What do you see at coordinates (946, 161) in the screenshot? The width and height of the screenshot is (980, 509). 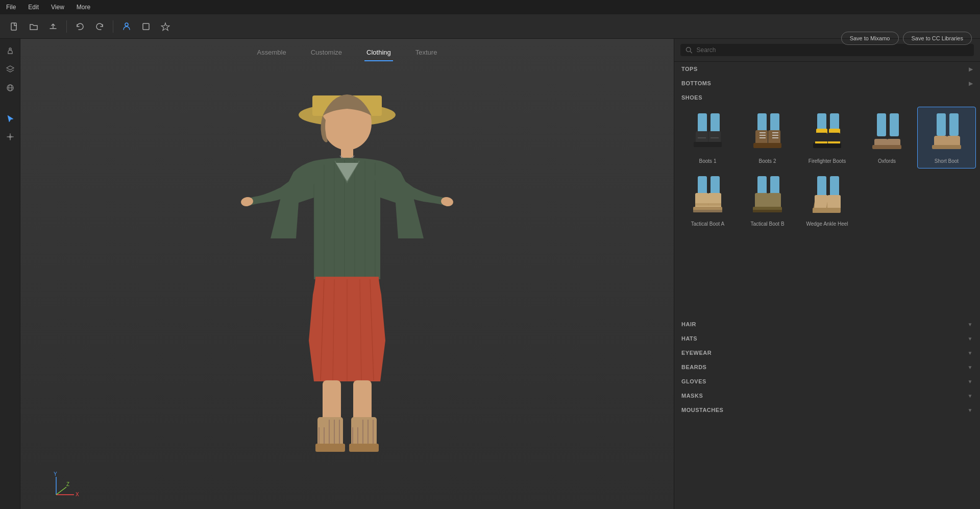 I see `shoe-shortboot-label: Short Boot` at bounding box center [946, 161].